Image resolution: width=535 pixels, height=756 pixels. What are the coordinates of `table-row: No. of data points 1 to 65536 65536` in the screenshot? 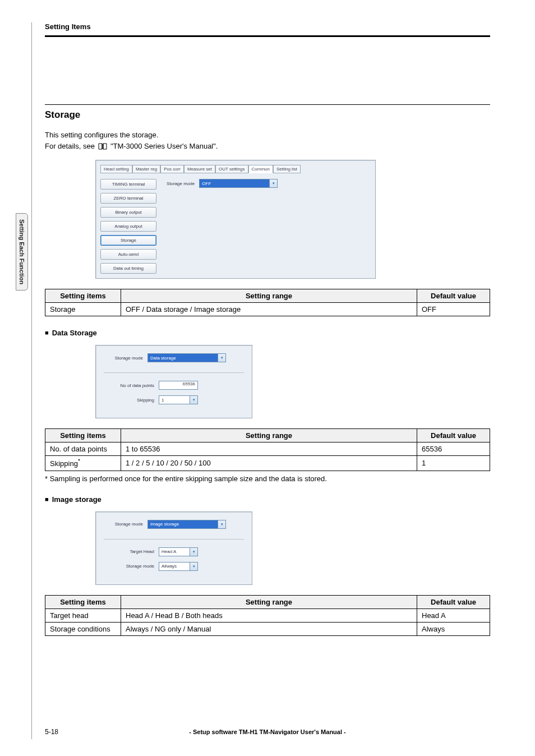 It's located at (268, 449).